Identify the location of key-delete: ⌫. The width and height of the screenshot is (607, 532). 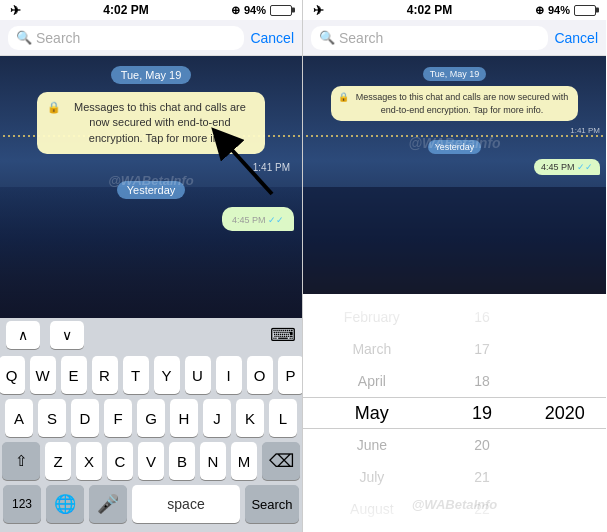
(281, 461).